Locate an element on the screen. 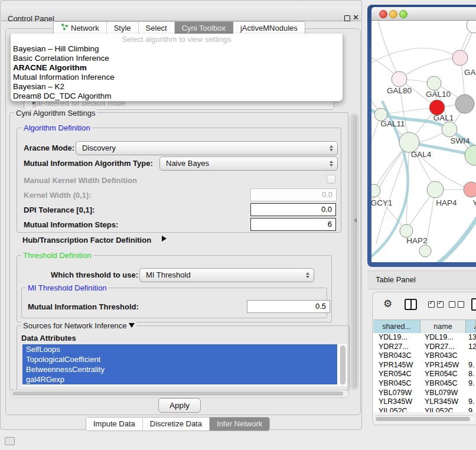 This screenshot has height=450, width=476. tab-discretize-data: Discretize Data is located at coordinates (176, 424).